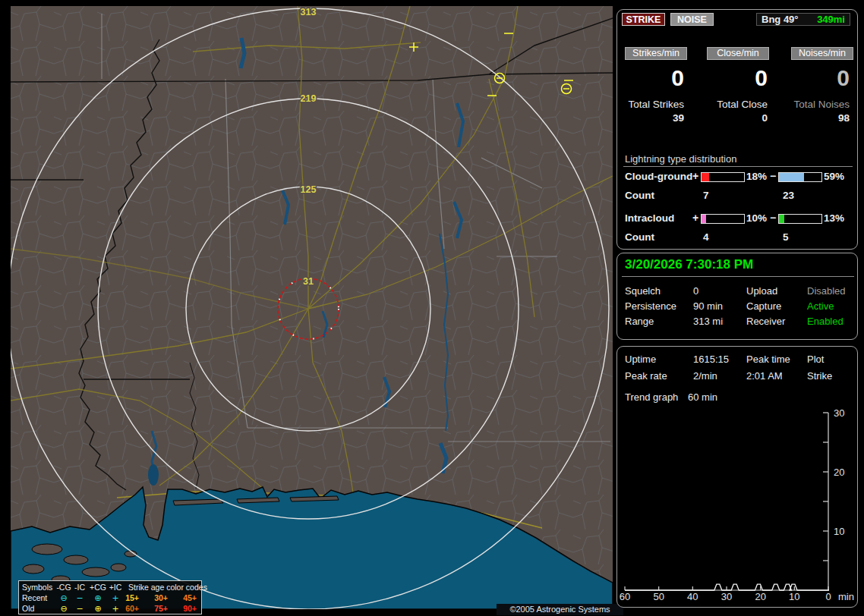 This screenshot has width=864, height=616. I want to click on cg-negative-count: 23, so click(788, 196).